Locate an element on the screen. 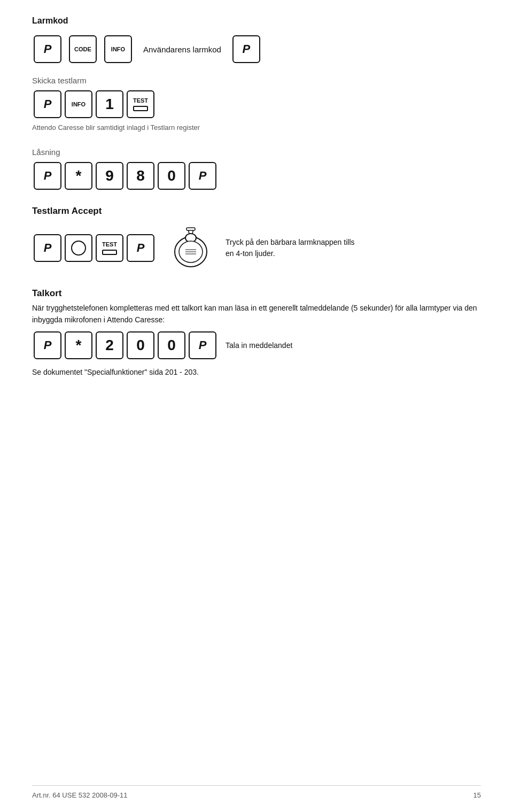  key-info-2: INFO is located at coordinates (79, 104).